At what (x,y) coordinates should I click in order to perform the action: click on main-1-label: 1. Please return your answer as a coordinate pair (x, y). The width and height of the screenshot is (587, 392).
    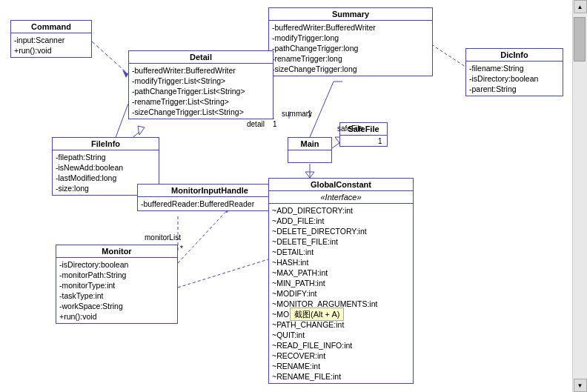
    Looking at the image, I should click on (380, 141).